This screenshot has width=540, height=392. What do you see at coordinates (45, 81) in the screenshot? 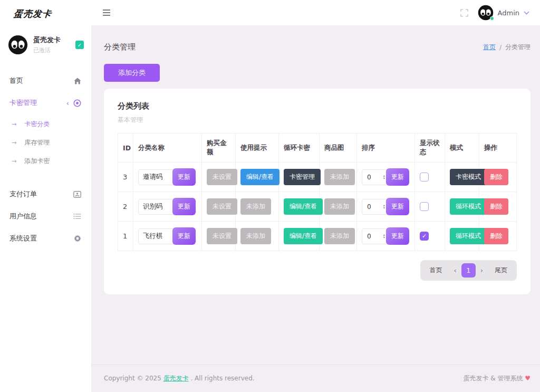
I see `sidebar-item-home: 首页` at bounding box center [45, 81].